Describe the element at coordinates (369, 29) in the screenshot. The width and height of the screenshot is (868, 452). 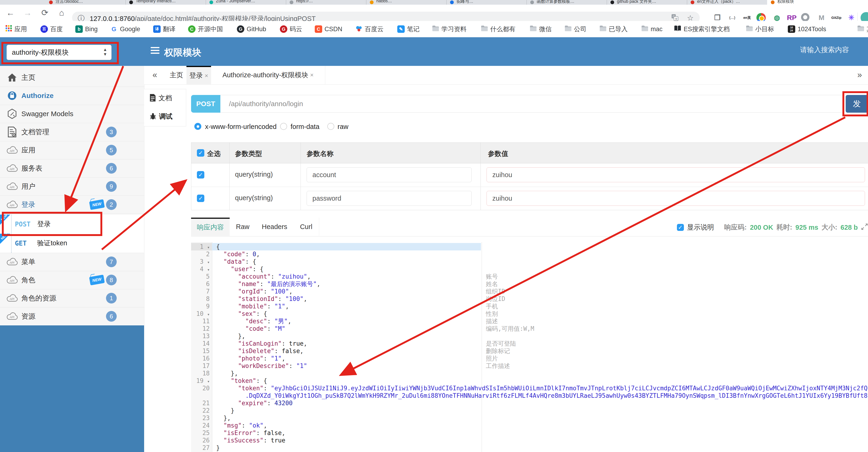
I see `bookmark-item: 百度云` at that location.